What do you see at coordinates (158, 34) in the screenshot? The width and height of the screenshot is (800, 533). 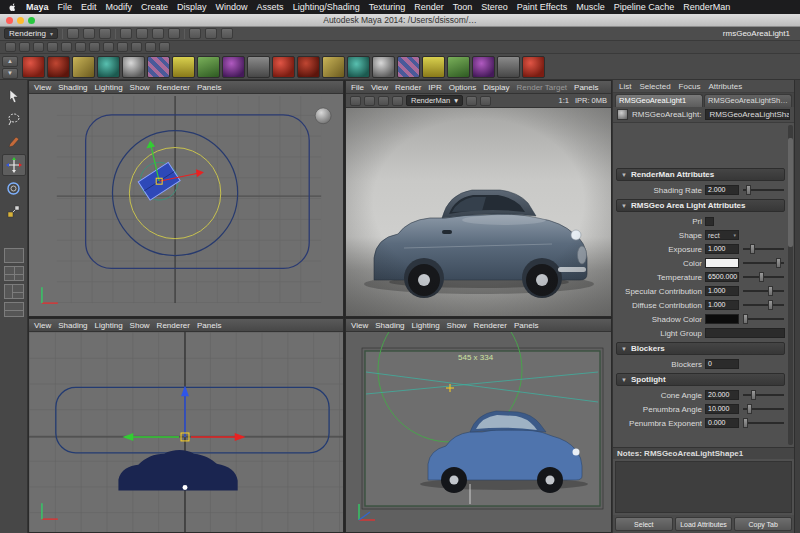 I see `snap-curve-button` at bounding box center [158, 34].